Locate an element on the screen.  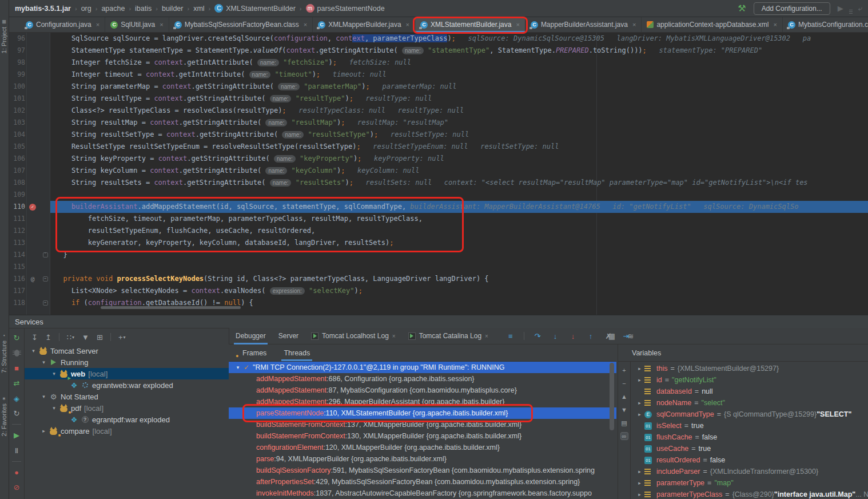
code-line: 104 String resultSetType = context.getSt… is located at coordinates (439, 135).